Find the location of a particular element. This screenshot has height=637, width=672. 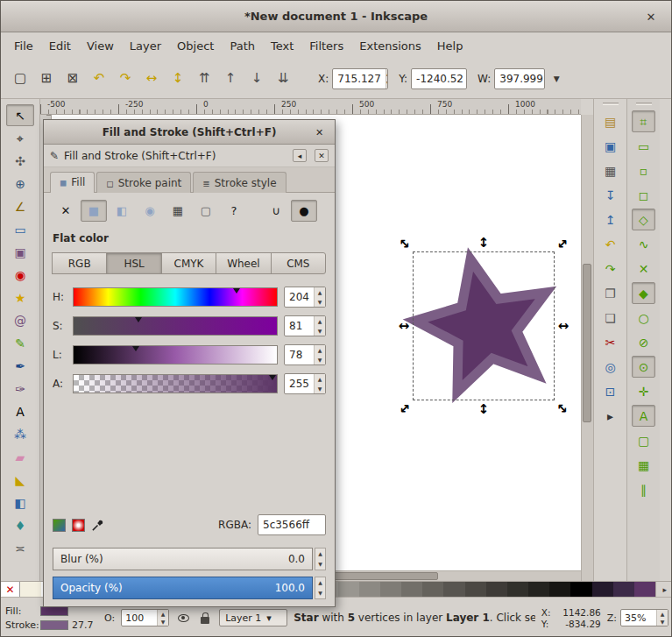

tool-text: A is located at coordinates (20, 412).